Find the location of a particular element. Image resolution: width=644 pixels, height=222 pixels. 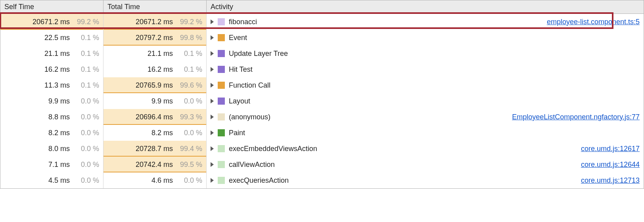

activity-label: Hit Test is located at coordinates (241, 70).